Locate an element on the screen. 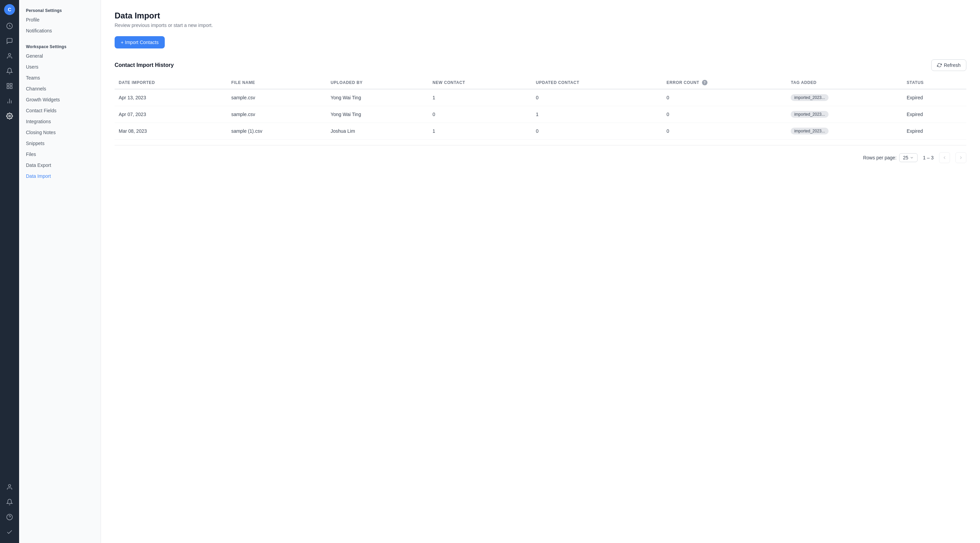  sidebar-item-profile: Profile is located at coordinates (60, 20).